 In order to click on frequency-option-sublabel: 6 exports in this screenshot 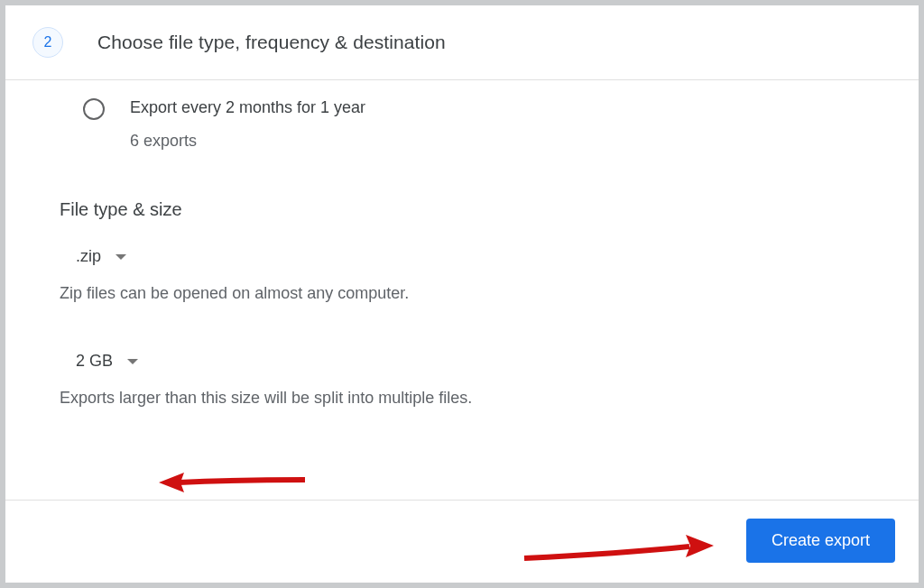, I will do `click(247, 141)`.